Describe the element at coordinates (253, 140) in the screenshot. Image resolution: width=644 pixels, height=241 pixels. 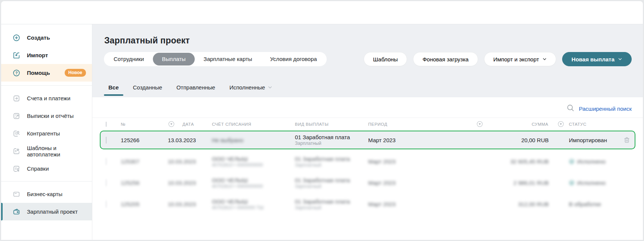
I see `debit-account: Не выбрано` at that location.